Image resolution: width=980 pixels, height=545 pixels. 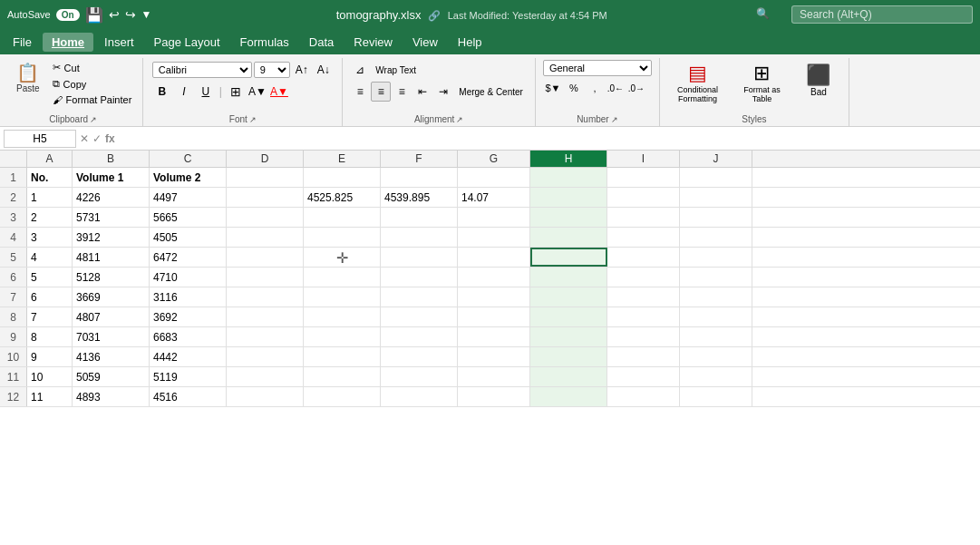 I want to click on confirm-formula-icon: ✓, so click(x=97, y=139).